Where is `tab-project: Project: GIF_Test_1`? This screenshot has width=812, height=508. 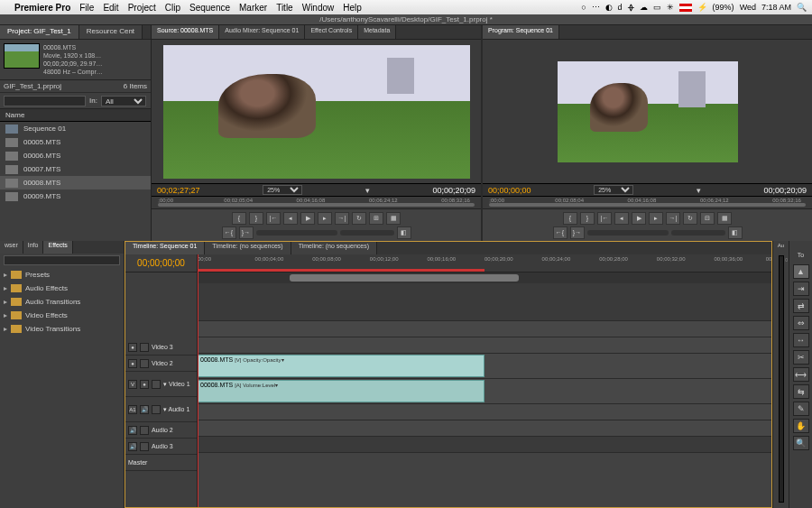
tab-project: Project: GIF_Test_1 is located at coordinates (40, 32).